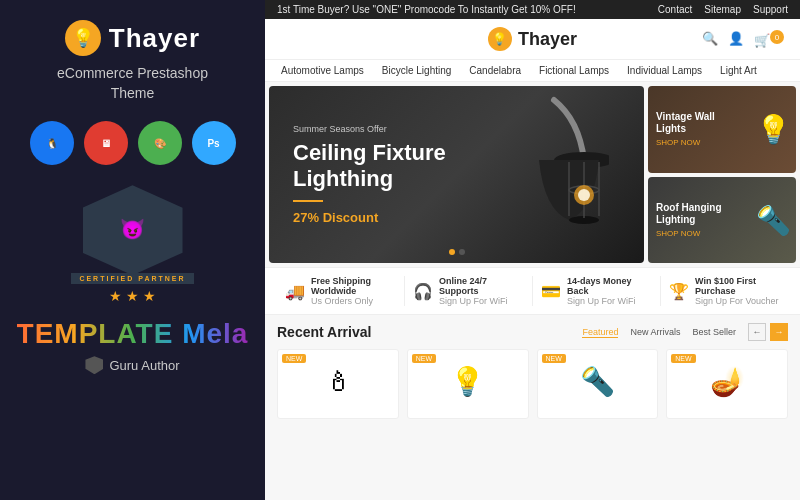  Describe the element at coordinates (482, 301) in the screenshot. I see `benefit-support-sub: Sign Up For WiFi` at that location.